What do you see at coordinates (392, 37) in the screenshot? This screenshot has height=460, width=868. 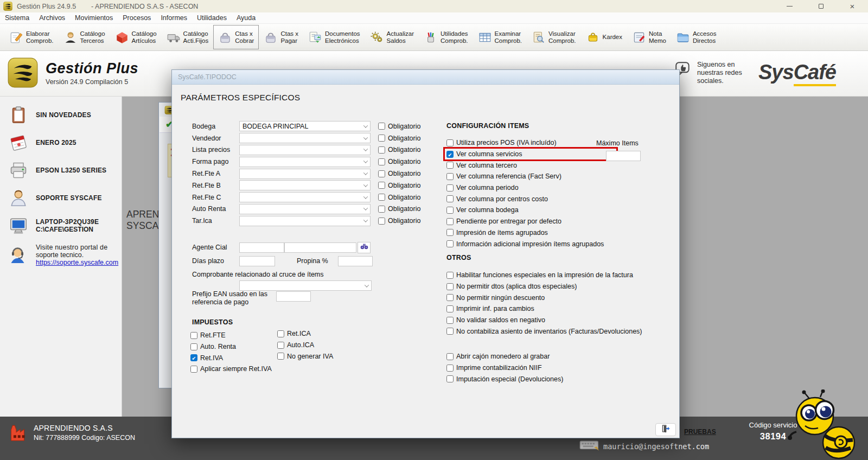 I see `toolbar-button: ActualizarSaldos` at bounding box center [392, 37].